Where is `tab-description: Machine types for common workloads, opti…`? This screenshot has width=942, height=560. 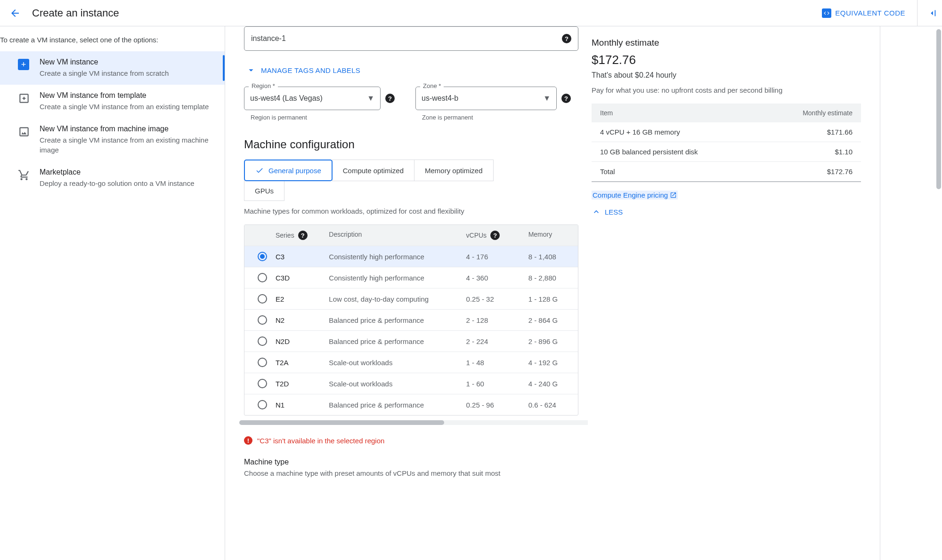
tab-description: Machine types for common workloads, opti… is located at coordinates (411, 211).